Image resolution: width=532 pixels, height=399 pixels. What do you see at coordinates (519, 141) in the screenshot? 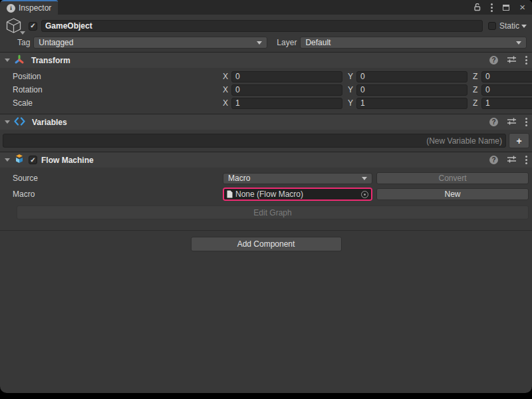
I see `add-variable-button: +` at bounding box center [519, 141].